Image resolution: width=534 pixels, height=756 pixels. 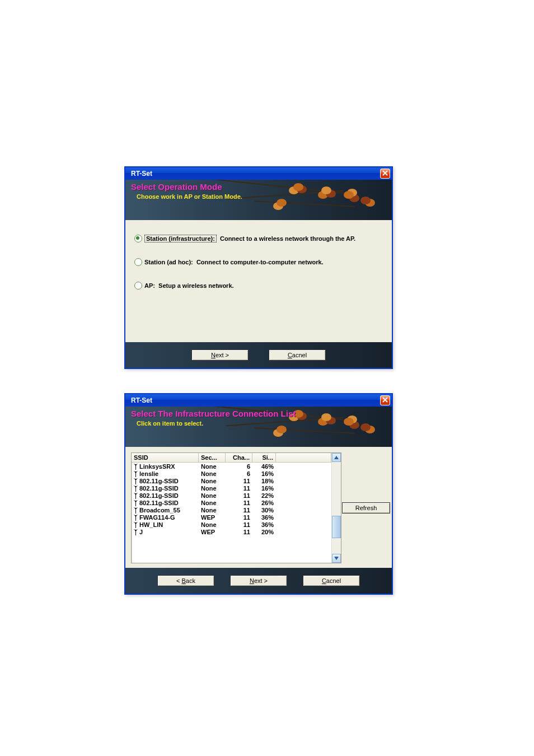 What do you see at coordinates (336, 508) in the screenshot?
I see `scrollbar` at bounding box center [336, 508].